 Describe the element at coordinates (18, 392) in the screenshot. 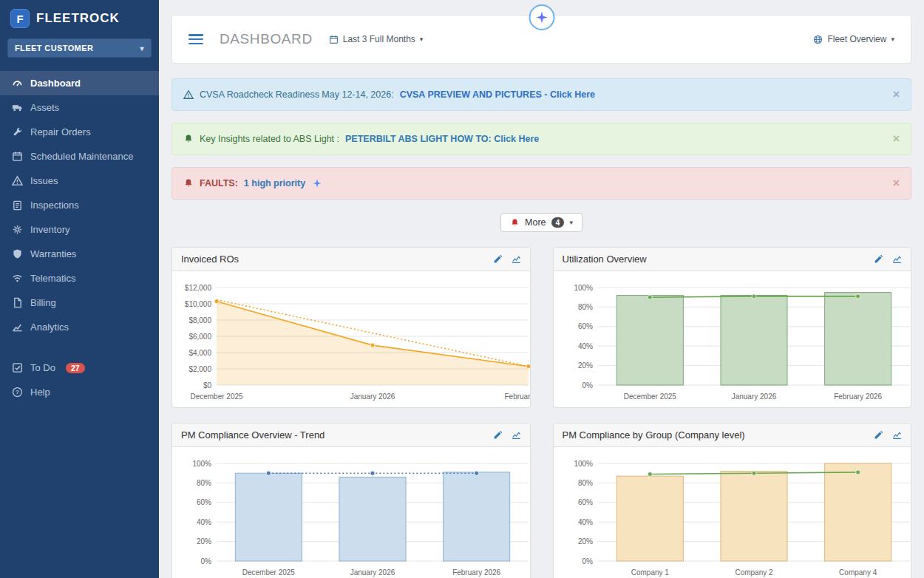

I see `question-circle-icon: ?` at that location.